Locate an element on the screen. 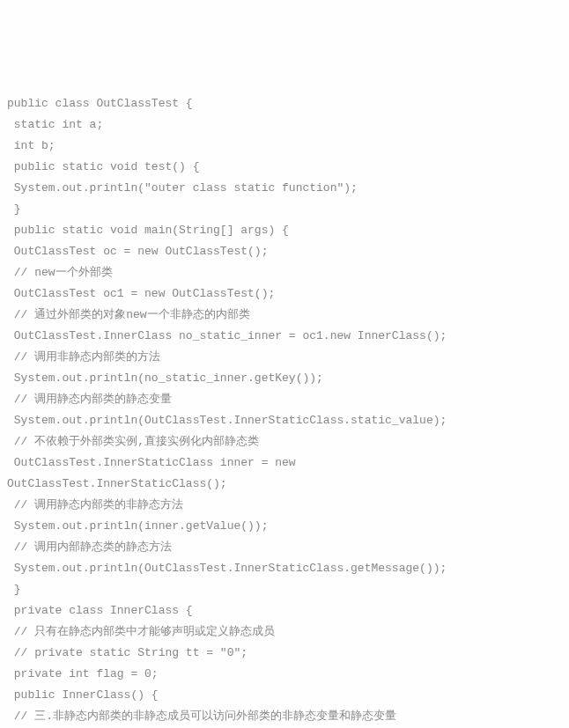 The image size is (569, 728). code-line: System.out.println("outer class static f… is located at coordinates (284, 188).